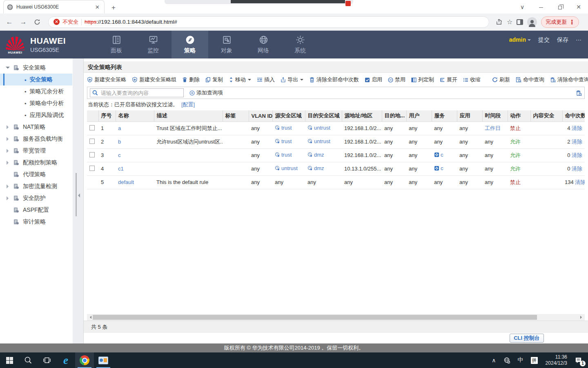 Image resolution: width=588 pixels, height=368 pixels. I want to click on policy-name-link: b, so click(119, 141).